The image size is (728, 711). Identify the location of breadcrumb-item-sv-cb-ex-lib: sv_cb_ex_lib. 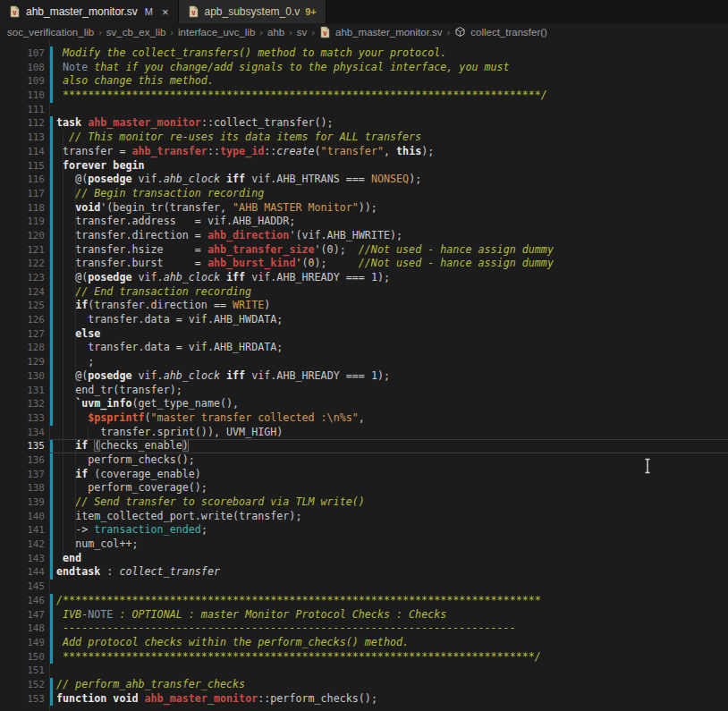
(136, 32).